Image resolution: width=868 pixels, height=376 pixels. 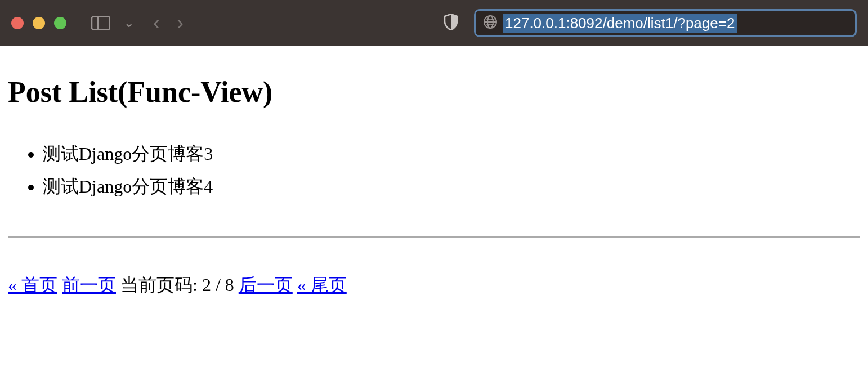 What do you see at coordinates (39, 23) in the screenshot?
I see `minimize-window-button` at bounding box center [39, 23].